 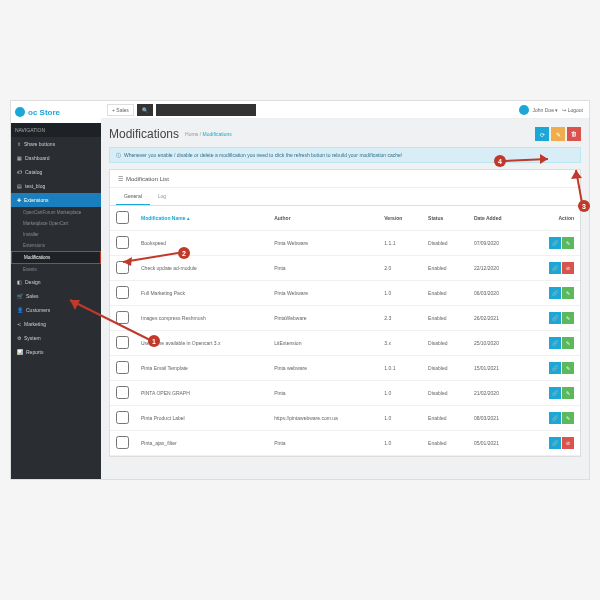 What do you see at coordinates (400, 368) in the screenshot?
I see `cell-version: 1.0.1` at bounding box center [400, 368].